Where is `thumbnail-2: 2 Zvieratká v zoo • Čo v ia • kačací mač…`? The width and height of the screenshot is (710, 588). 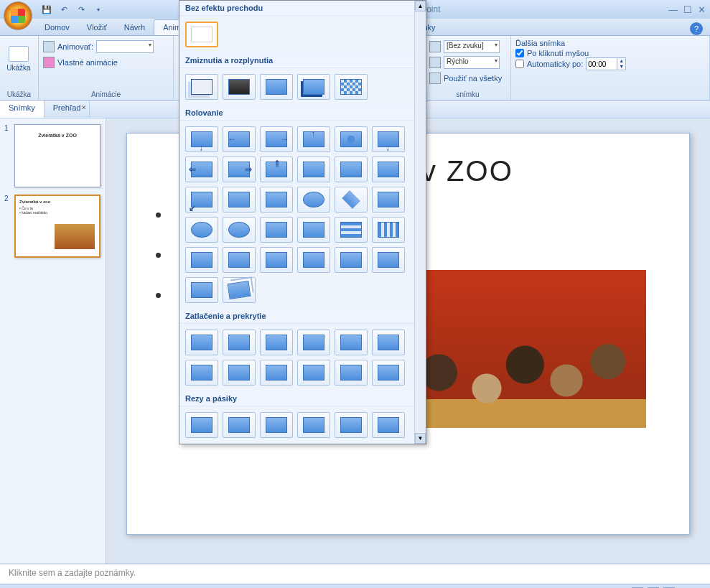
thumbnail-2: 2 Zvieratká v zoo • Čo v ia • kačací mač… is located at coordinates (53, 226).